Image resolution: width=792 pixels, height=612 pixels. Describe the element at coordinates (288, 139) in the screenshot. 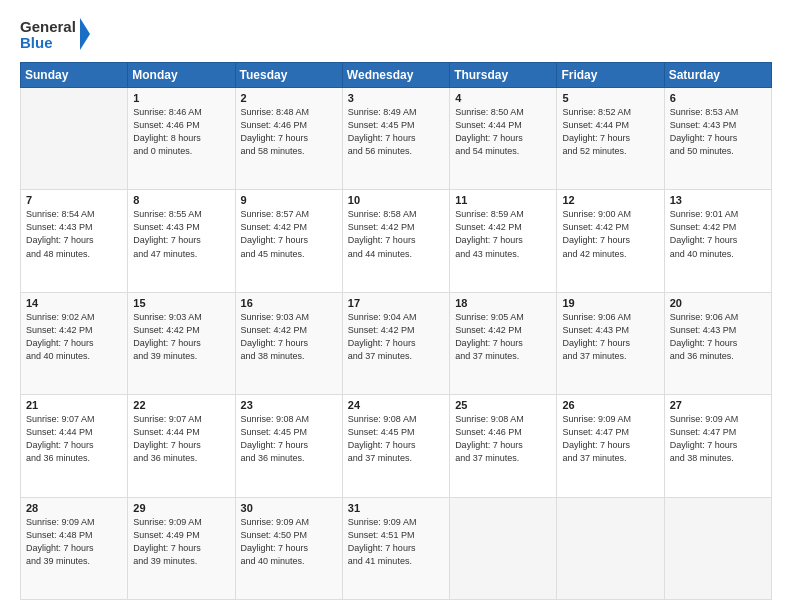

I see `calendar-cell: 2Sunrise: 8:48 AM Sunset: 4:46 PM Daylig…` at that location.